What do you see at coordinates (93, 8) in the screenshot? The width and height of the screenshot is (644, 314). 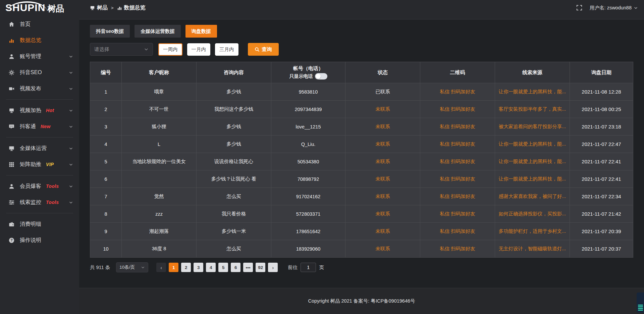 I see `screen-icon` at bounding box center [93, 8].